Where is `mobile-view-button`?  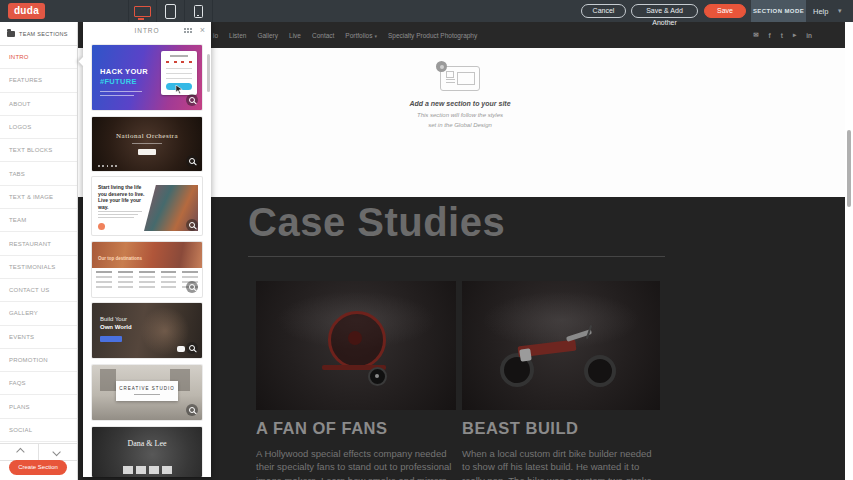 mobile-view-button is located at coordinates (198, 11).